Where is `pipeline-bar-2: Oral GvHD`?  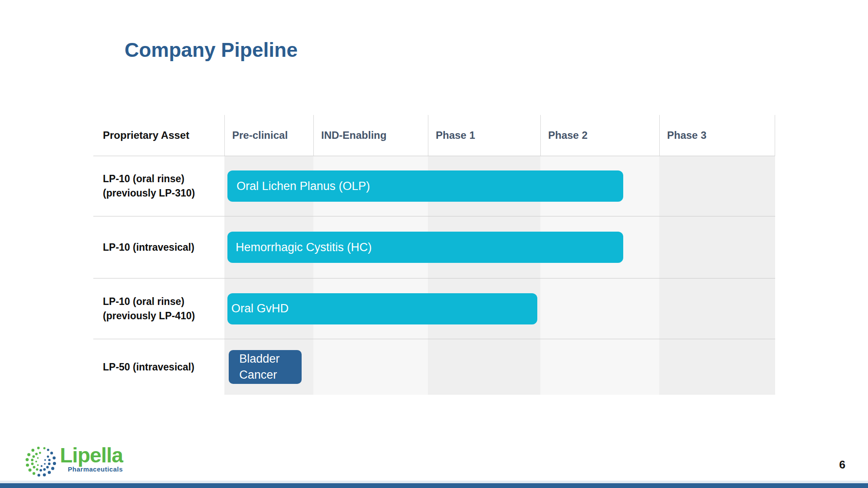
pipeline-bar-2: Oral GvHD is located at coordinates (382, 309).